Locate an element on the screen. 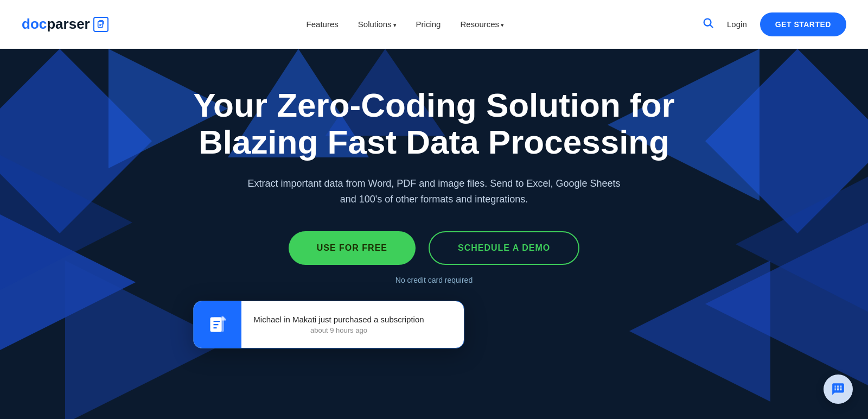 This screenshot has width=868, height=419. use-for-free-button: USE FOR FREE is located at coordinates (352, 248).